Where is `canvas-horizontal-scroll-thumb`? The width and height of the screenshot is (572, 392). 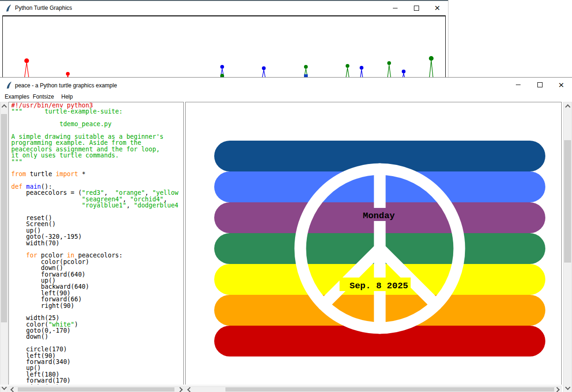 canvas-horizontal-scroll-thumb is located at coordinates (390, 390).